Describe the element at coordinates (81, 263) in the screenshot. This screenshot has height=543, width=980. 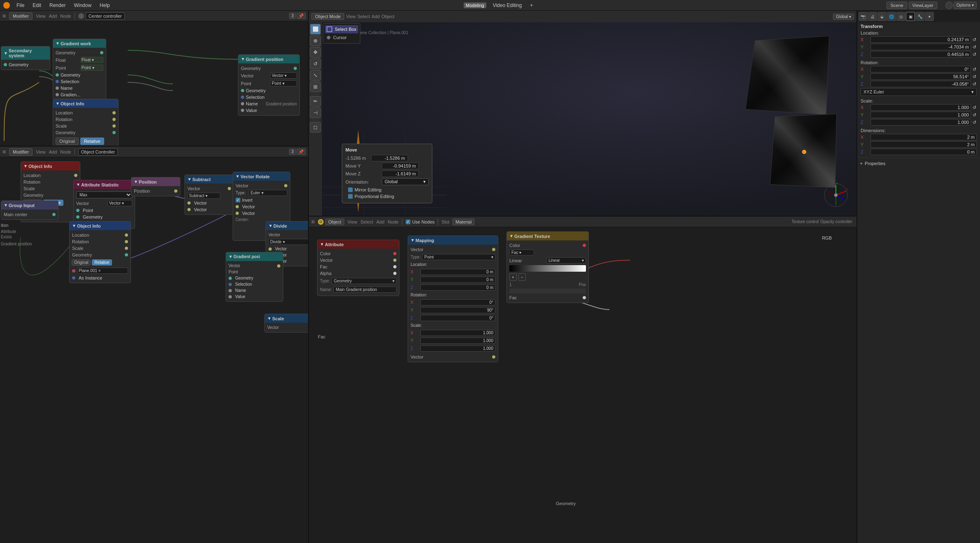
I see `orig-tab-2: Original` at that location.